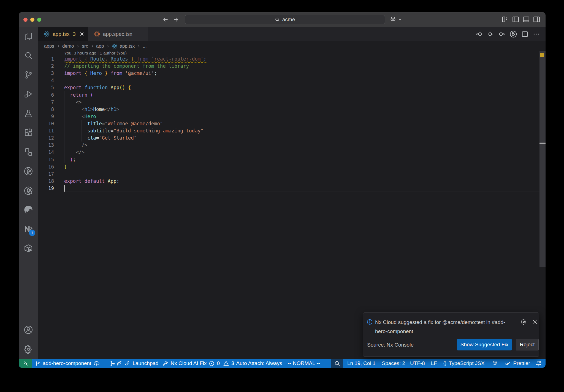  I want to click on breadcrumb-item: src, so click(85, 46).